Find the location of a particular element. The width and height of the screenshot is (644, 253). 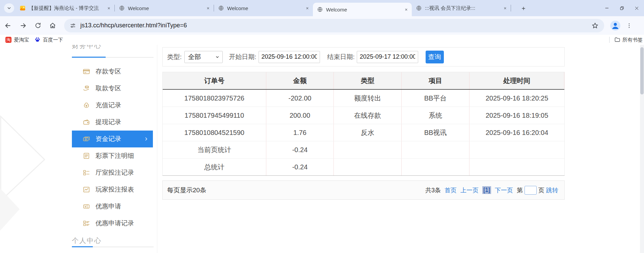

end-date-input is located at coordinates (387, 57).